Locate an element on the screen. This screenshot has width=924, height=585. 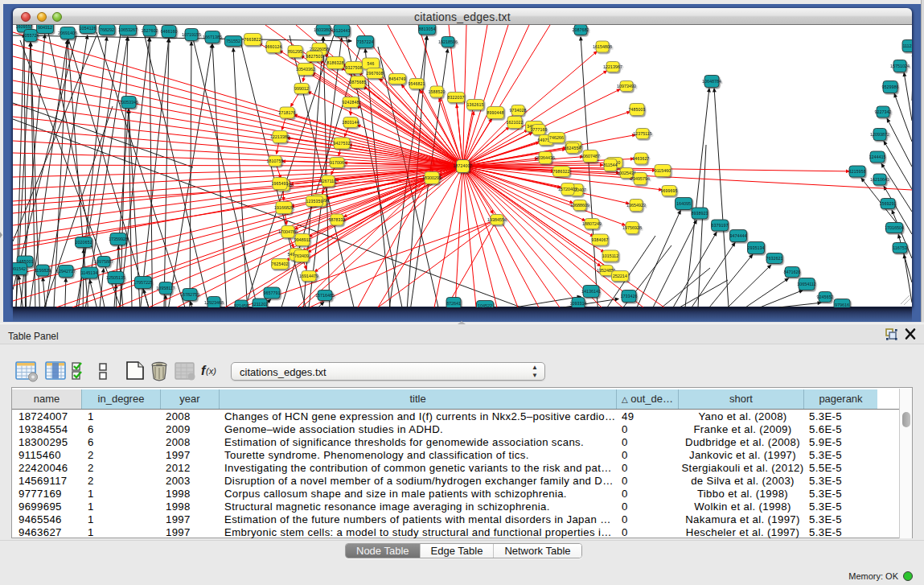
svg-text: 19218506 is located at coordinates (448, 42).